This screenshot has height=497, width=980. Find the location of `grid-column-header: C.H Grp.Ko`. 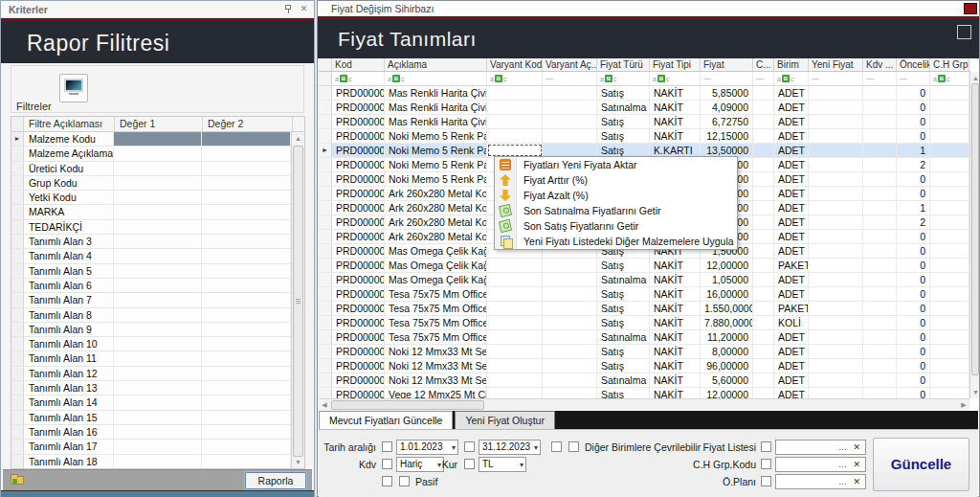

grid-column-header: C.H Grp.Ko is located at coordinates (949, 65).